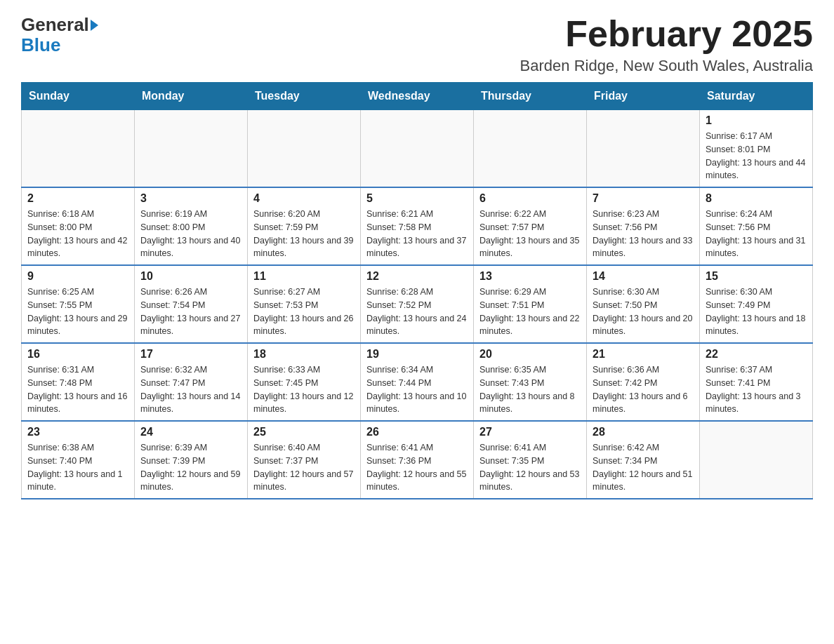 The image size is (834, 644). What do you see at coordinates (643, 460) in the screenshot?
I see `calendar-day: 28Sunrise: 6:42 AMSunset: 7:34 PMDayligh…` at bounding box center [643, 460].